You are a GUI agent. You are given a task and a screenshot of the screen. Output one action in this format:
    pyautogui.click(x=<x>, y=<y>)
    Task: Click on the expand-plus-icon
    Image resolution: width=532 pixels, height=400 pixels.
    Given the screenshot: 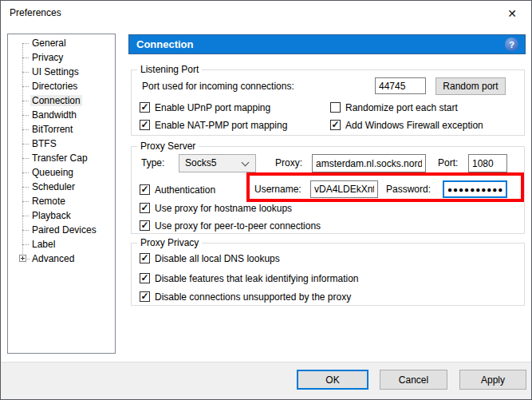 What is the action you would take?
    pyautogui.click(x=22, y=259)
    